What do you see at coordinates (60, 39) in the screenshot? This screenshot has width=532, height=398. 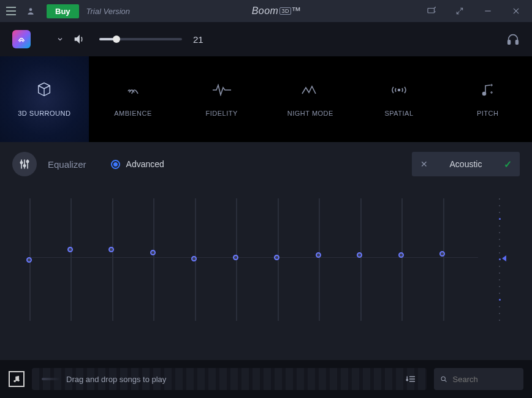 I see `chevron-down-icon` at bounding box center [60, 39].